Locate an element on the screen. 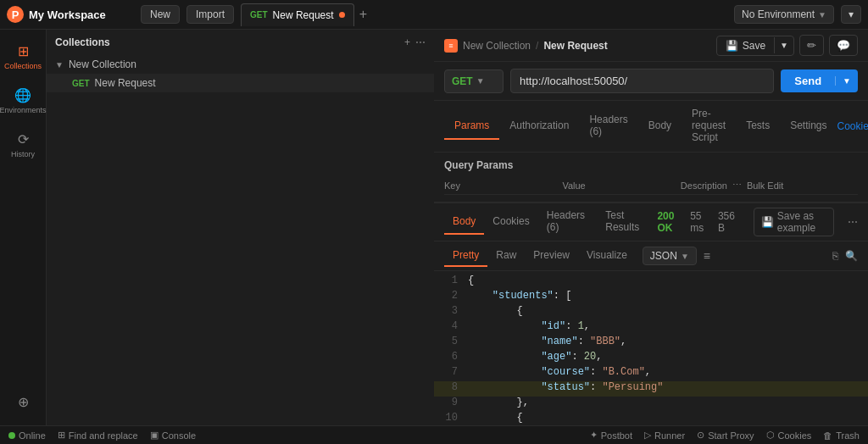 The image size is (868, 444). filter-icon: ≡ is located at coordinates (707, 256).